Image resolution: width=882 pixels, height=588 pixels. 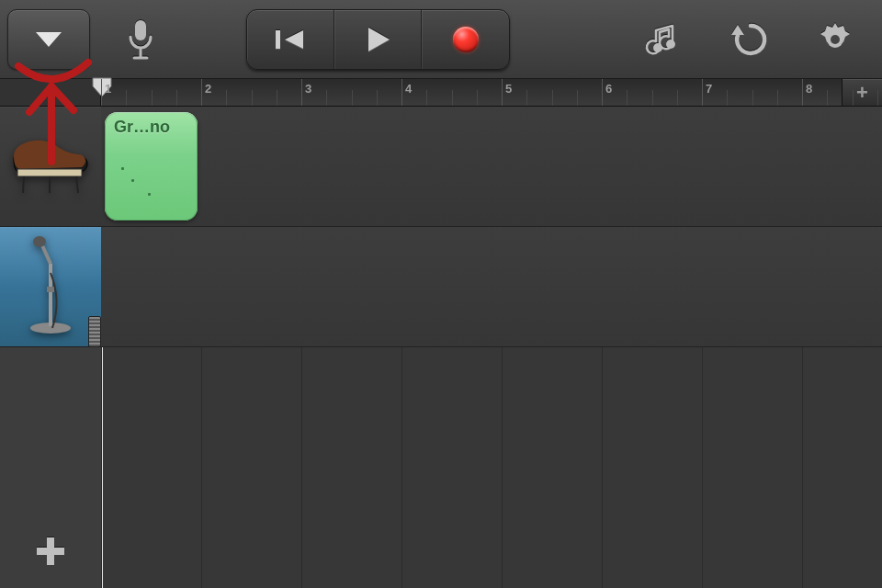 What do you see at coordinates (141, 40) in the screenshot?
I see `voice-memo-button` at bounding box center [141, 40].